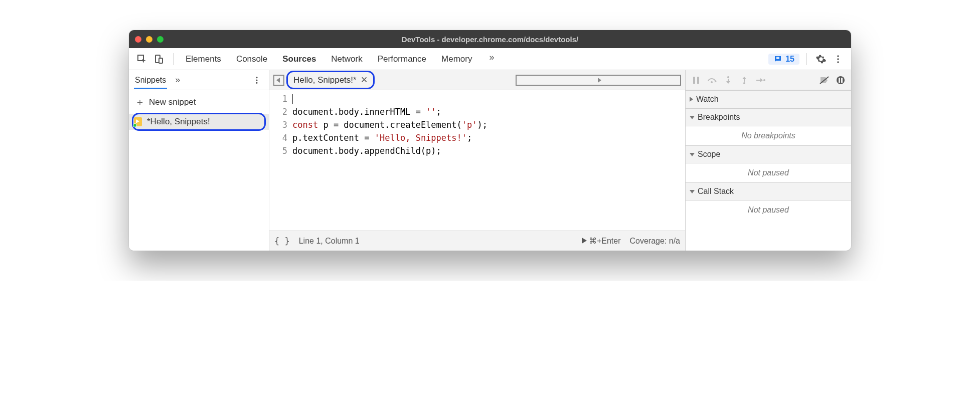  What do you see at coordinates (325, 80) in the screenshot?
I see `editor-tab-label: Hello, Snippets!*` at bounding box center [325, 80].